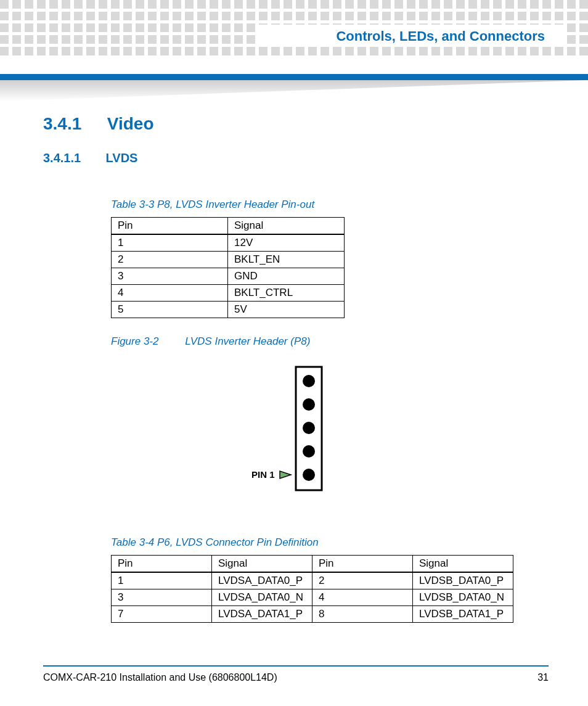  I want to click on table-row: 1 LVDSA_DATA0_P 2 LVDSB_DATA0_P, so click(312, 581).